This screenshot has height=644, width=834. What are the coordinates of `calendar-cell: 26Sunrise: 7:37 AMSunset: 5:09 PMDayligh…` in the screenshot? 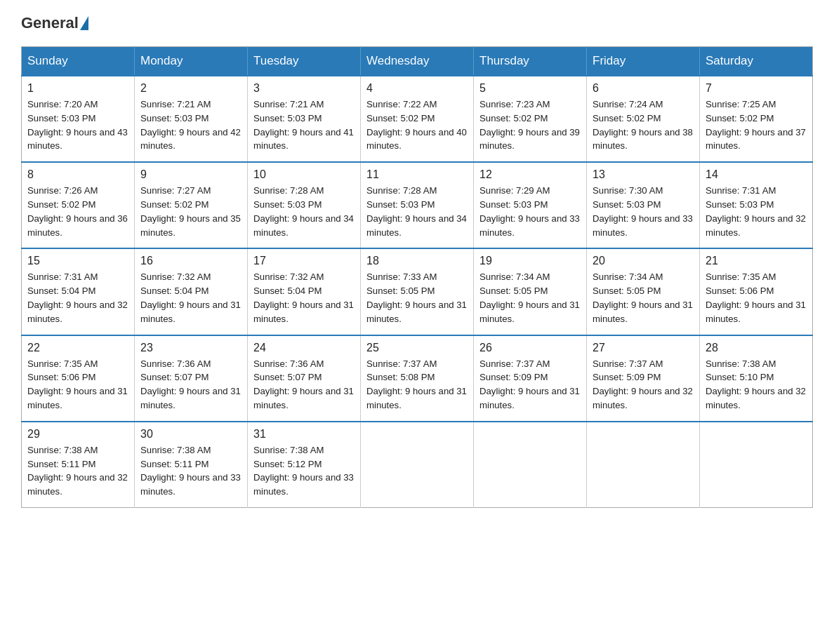 It's located at (531, 379).